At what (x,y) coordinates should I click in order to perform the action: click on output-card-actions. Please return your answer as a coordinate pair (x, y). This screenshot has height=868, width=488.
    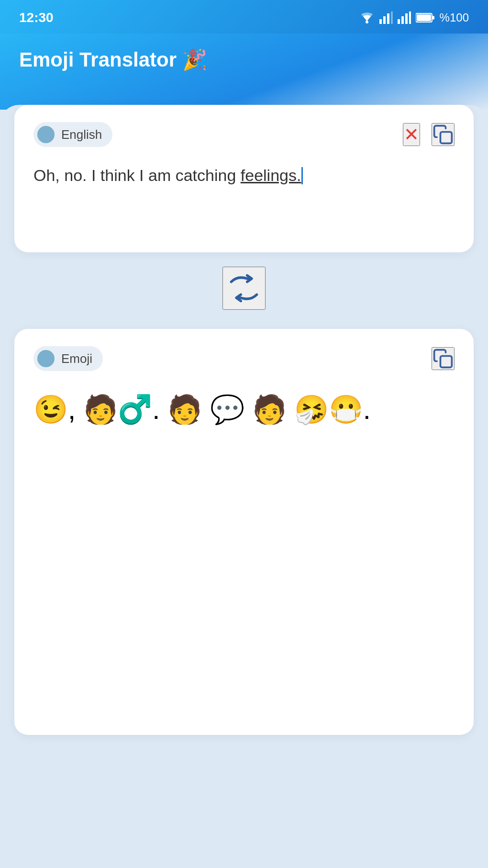
    Looking at the image, I should click on (443, 359).